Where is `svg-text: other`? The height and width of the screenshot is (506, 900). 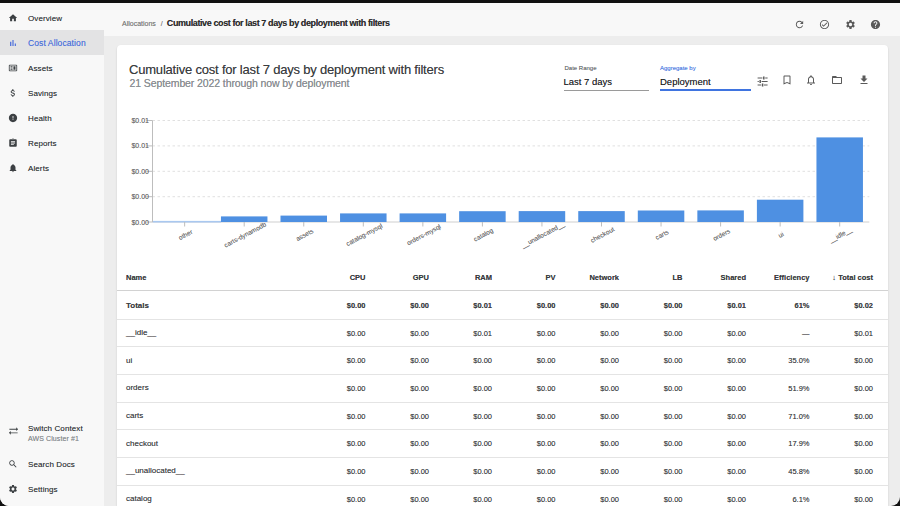
svg-text: other is located at coordinates (186, 235).